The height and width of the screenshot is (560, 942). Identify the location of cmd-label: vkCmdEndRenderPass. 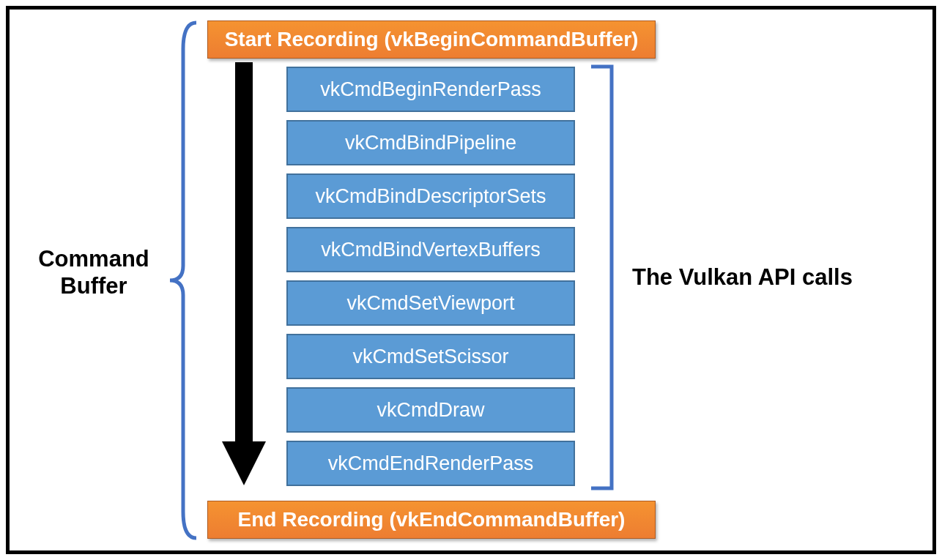
(431, 464).